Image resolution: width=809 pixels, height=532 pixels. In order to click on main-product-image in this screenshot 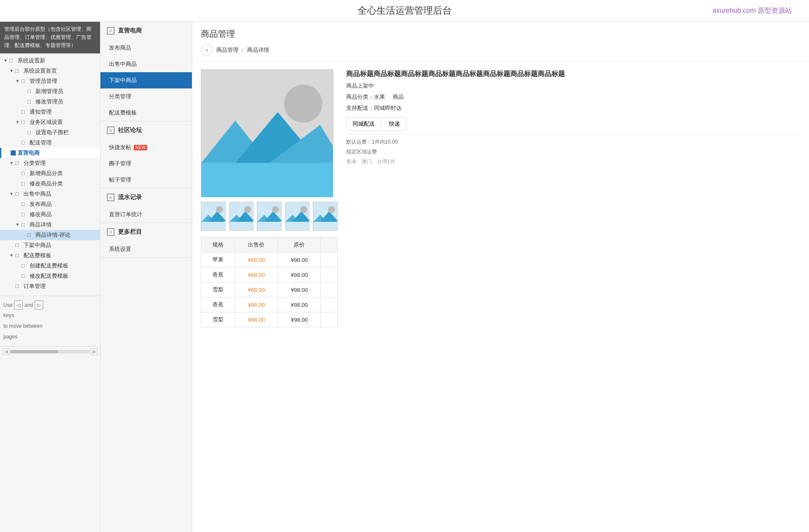, I will do `click(267, 133)`.